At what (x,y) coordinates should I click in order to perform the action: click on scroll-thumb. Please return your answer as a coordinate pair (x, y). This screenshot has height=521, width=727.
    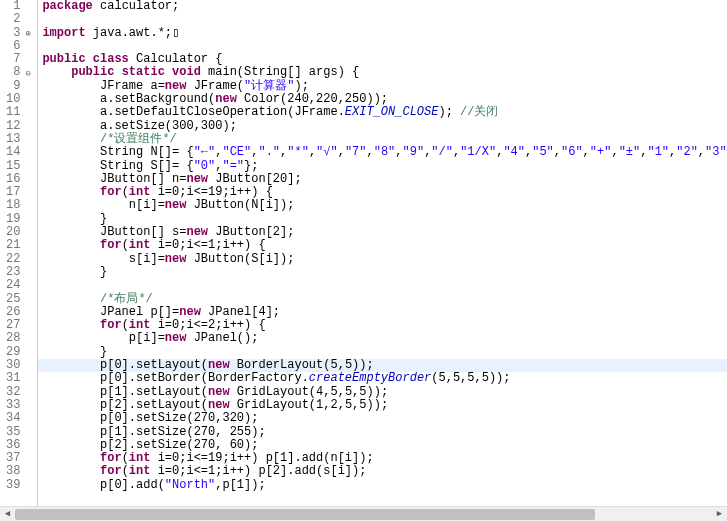
    Looking at the image, I should click on (305, 514).